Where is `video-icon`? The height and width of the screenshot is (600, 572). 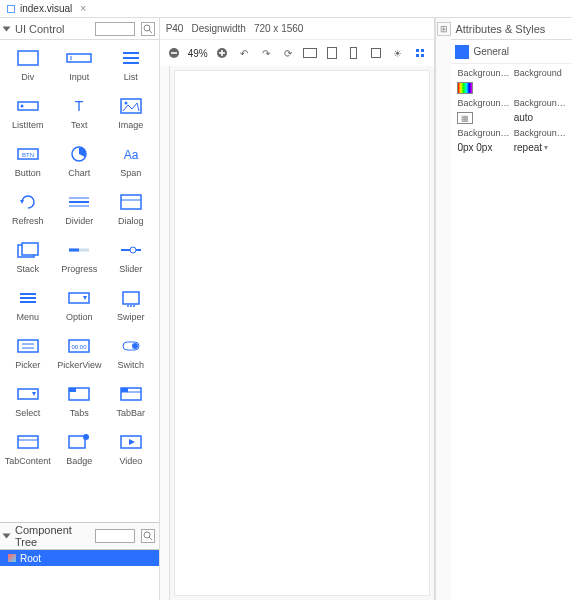
video-icon is located at coordinates (131, 442).